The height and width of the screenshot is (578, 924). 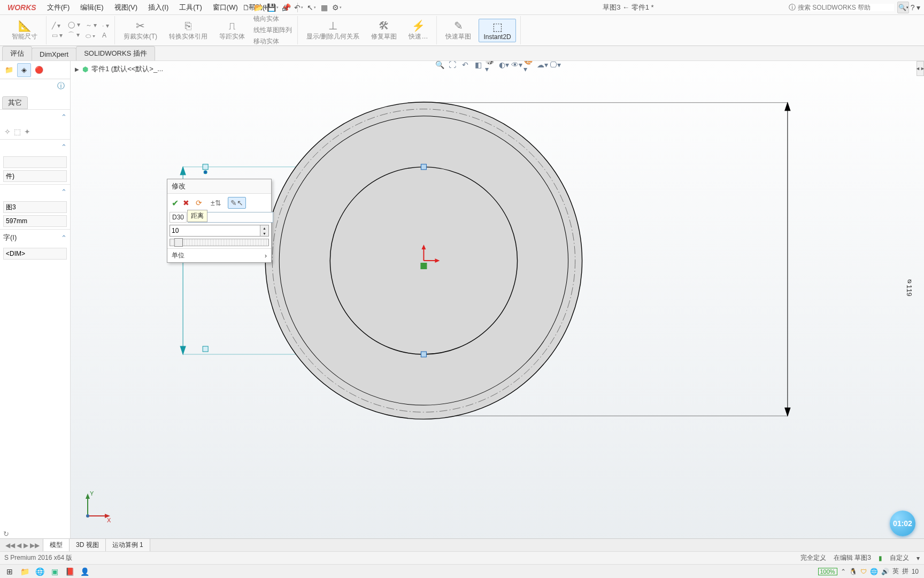 I want to click on svg-text: Y, so click(x=92, y=493).